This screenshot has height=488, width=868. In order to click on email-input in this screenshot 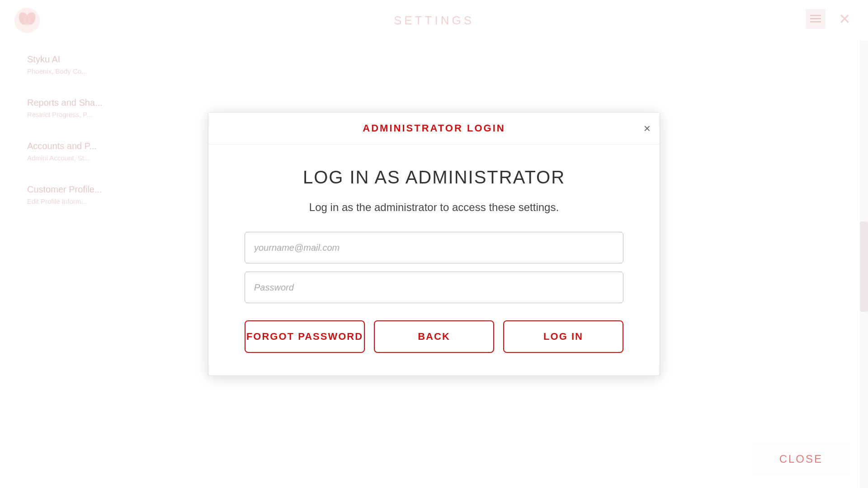, I will do `click(434, 248)`.